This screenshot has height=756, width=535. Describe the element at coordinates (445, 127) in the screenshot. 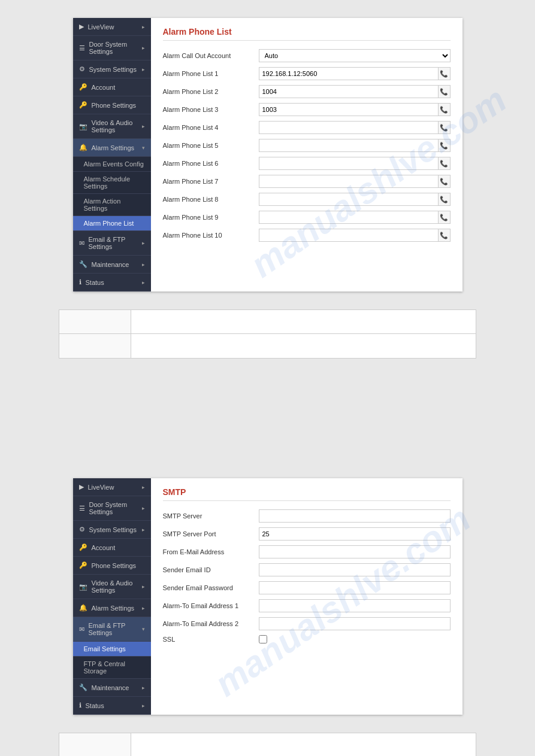

I see `phone-call-icon-4: 📞` at that location.